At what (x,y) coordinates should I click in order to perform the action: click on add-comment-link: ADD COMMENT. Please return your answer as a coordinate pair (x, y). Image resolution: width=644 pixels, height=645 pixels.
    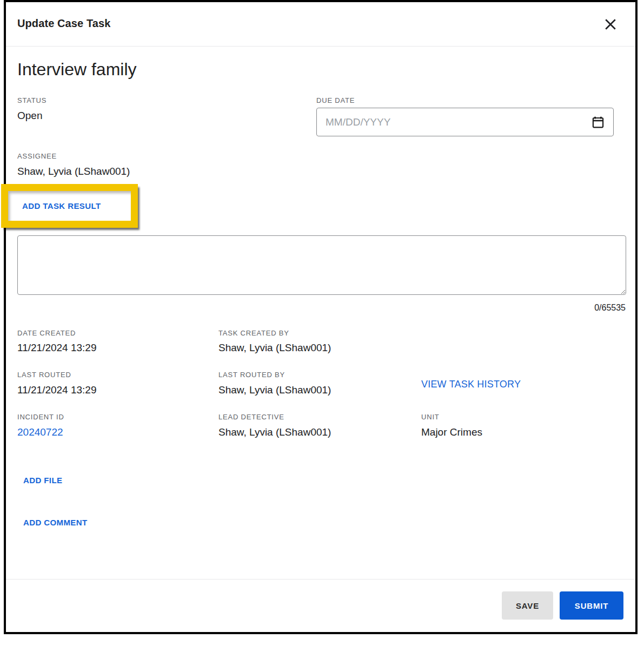
    Looking at the image, I should click on (55, 523).